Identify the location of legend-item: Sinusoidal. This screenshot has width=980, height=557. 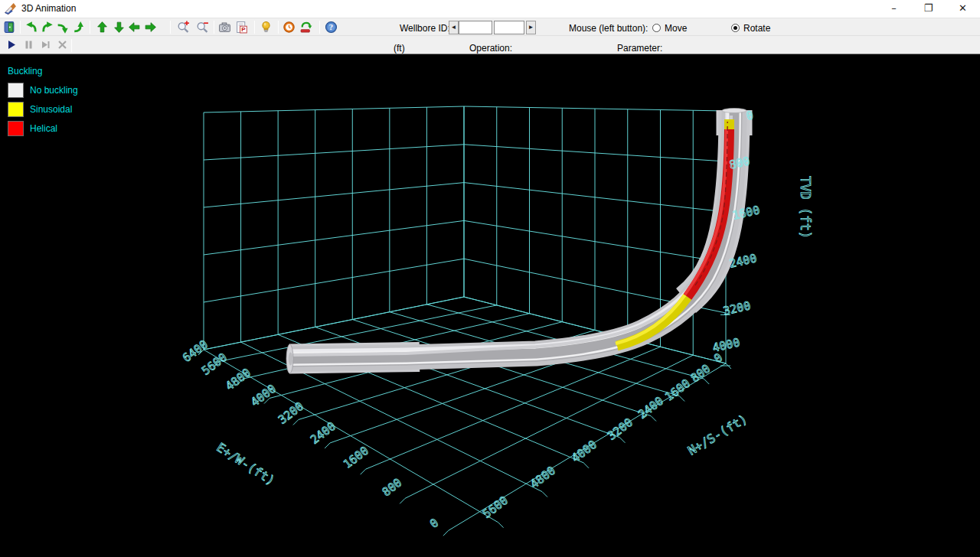
(43, 109).